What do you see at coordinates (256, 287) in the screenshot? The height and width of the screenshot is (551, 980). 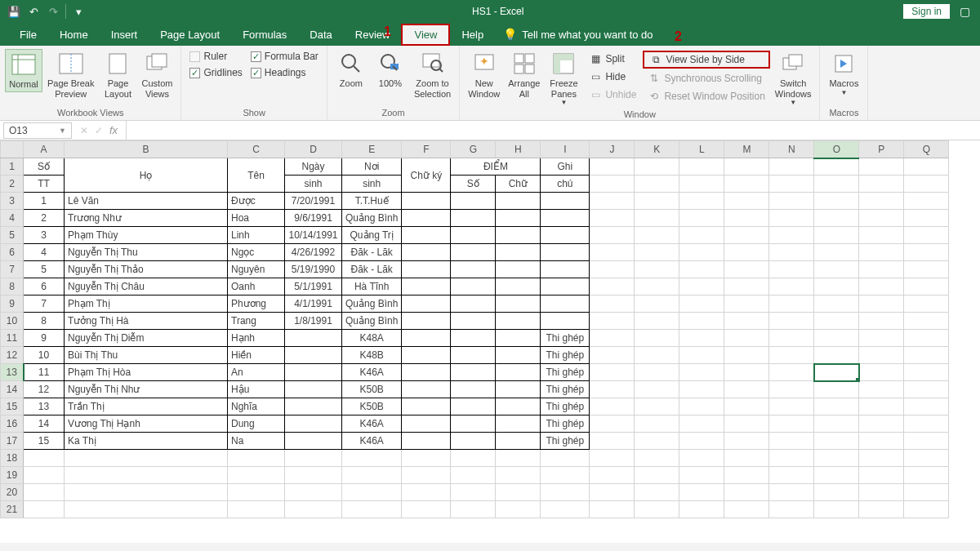 I see `cell: Oanh` at bounding box center [256, 287].